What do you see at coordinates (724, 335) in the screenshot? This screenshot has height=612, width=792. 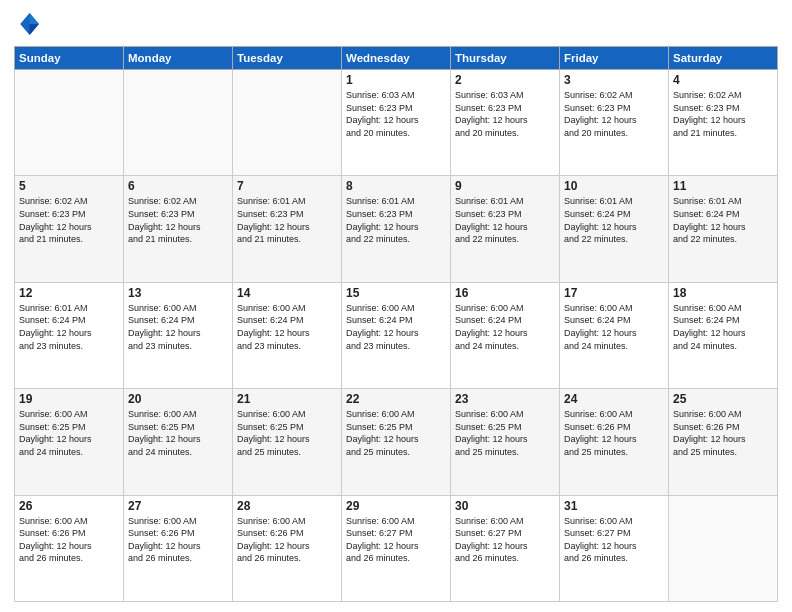 I see `calendar-cell: 18Sunrise: 6:00 AM Sunset: 6:24 PM Dayli…` at bounding box center [724, 335].